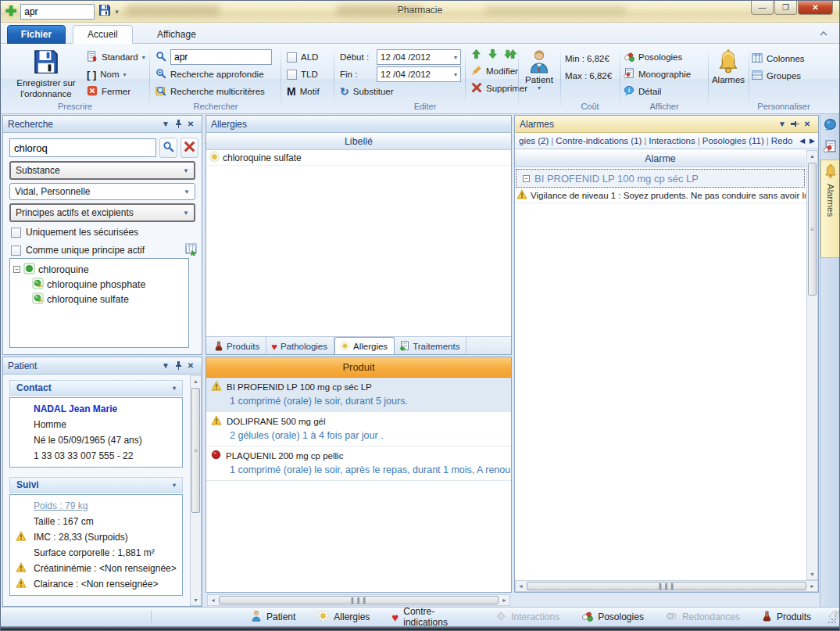 This screenshot has width=840, height=631. What do you see at coordinates (672, 141) in the screenshot?
I see `alarm-tab-interactions: Interactions` at bounding box center [672, 141].